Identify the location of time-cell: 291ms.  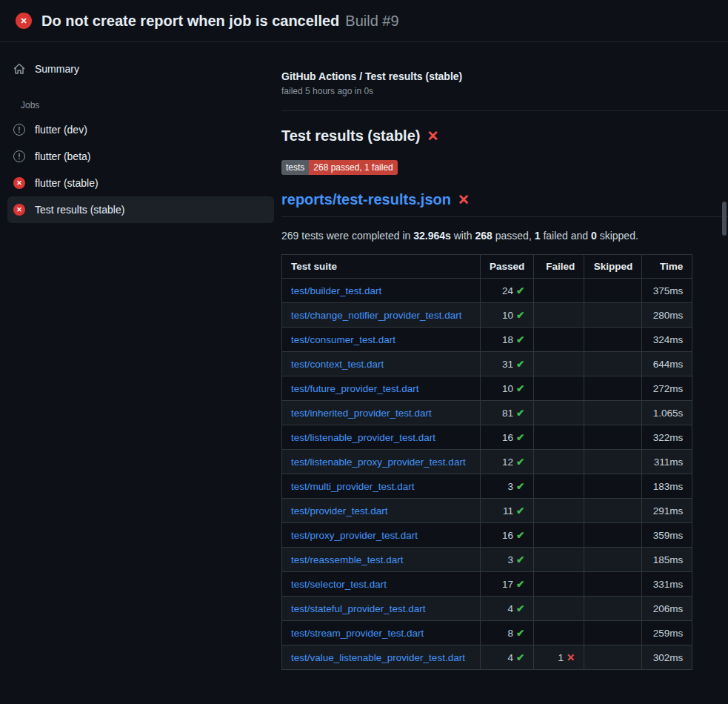
(667, 511).